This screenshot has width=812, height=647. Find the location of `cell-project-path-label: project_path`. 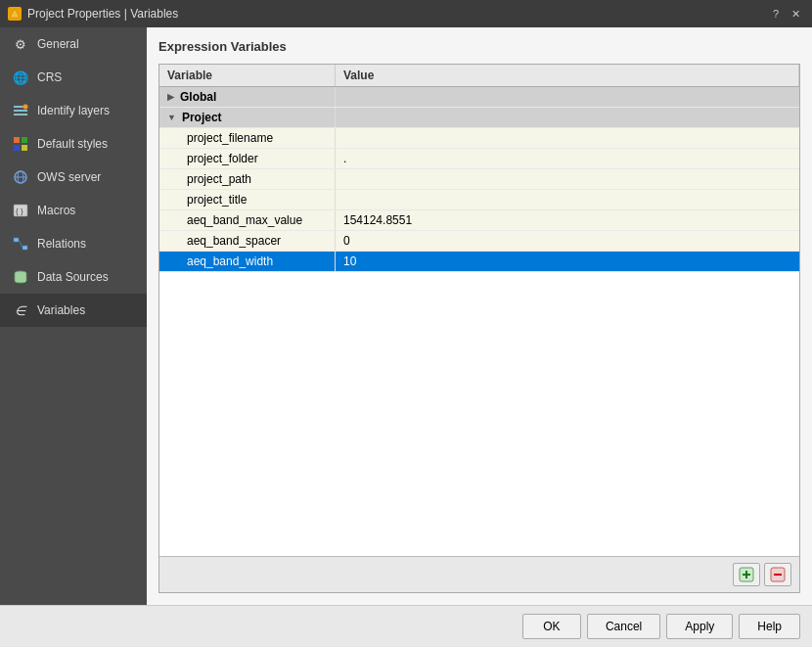

cell-project-path-label: project_path is located at coordinates (248, 179).